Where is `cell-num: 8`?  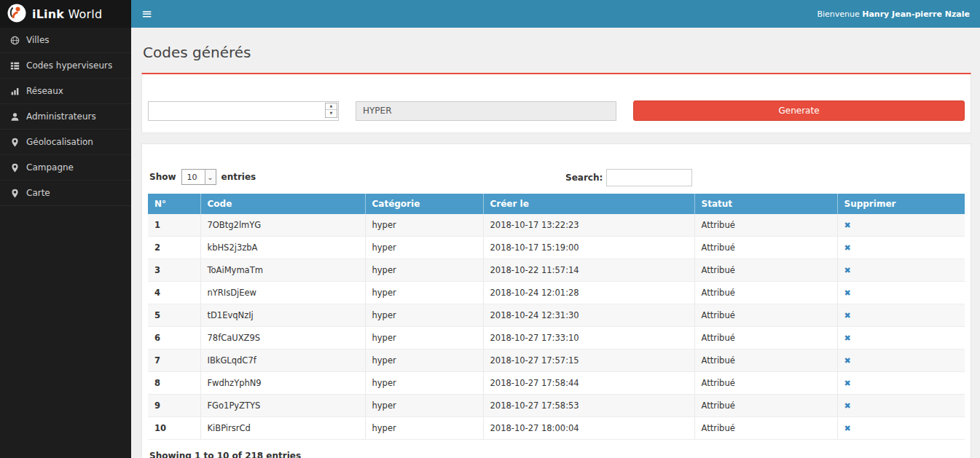 cell-num: 8 is located at coordinates (174, 383).